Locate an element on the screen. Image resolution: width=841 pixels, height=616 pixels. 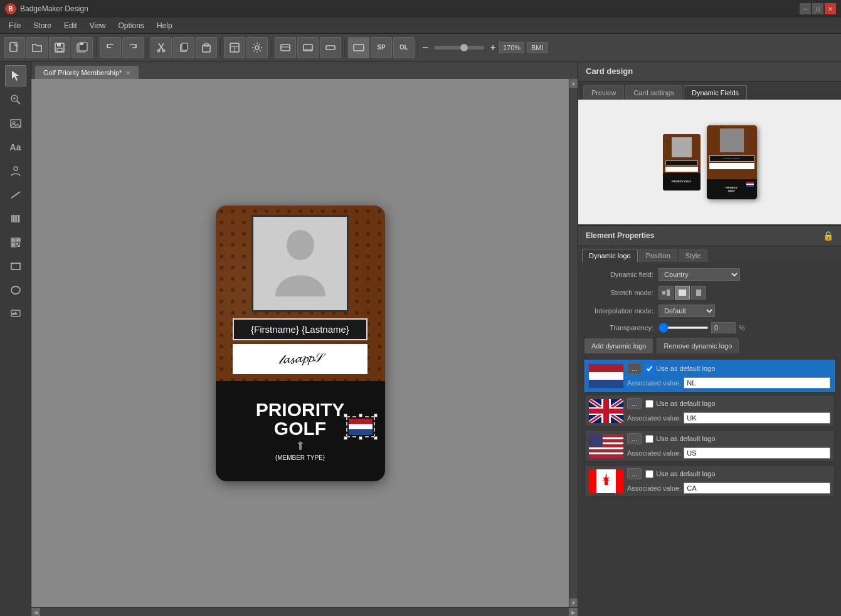
strip-button is located at coordinates (331, 48).